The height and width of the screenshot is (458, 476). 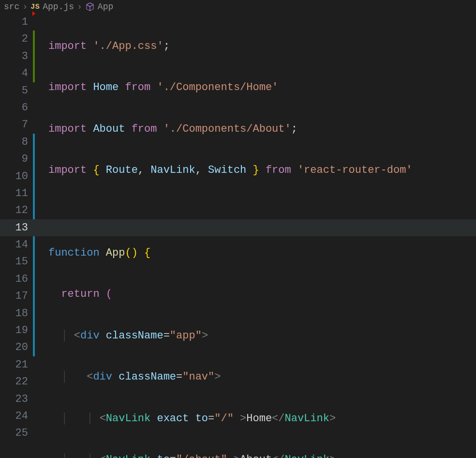 What do you see at coordinates (14, 279) in the screenshot?
I see `line-number: 16` at bounding box center [14, 279].